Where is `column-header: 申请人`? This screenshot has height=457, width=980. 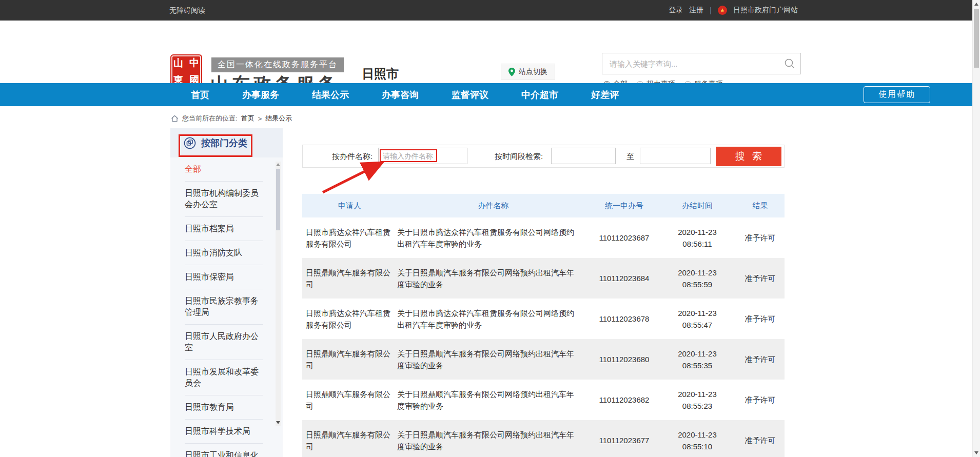
column-header: 申请人 is located at coordinates (350, 206).